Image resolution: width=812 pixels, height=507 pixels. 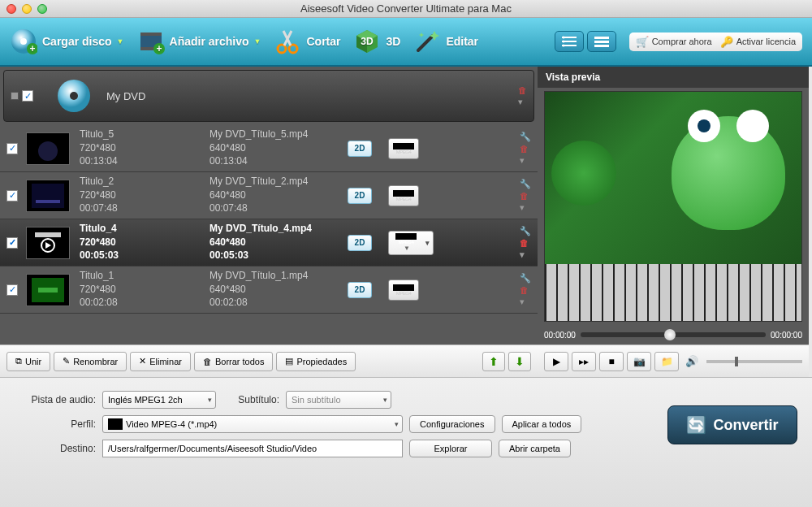 What do you see at coordinates (159, 400) in the screenshot?
I see `audio-track-select: Inglés MPEG1 2ch` at bounding box center [159, 400].